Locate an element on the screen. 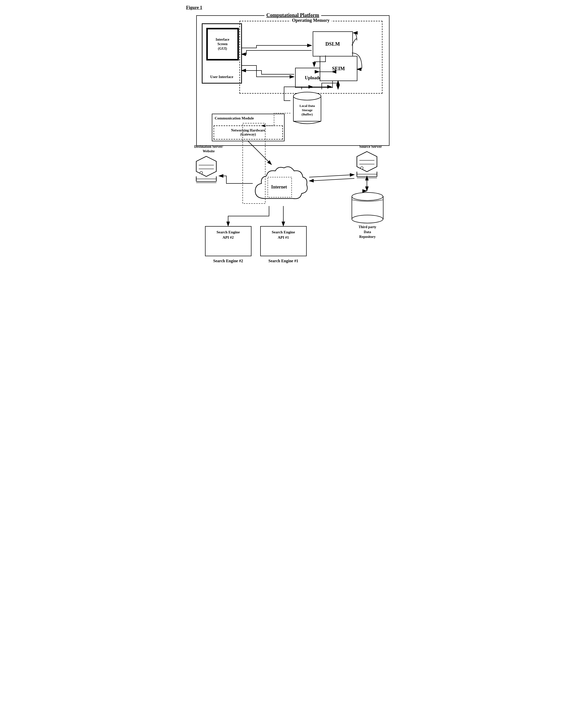 The image size is (588, 728). comp-platform-box: Computational Platform Operating Memory … is located at coordinates (293, 81).